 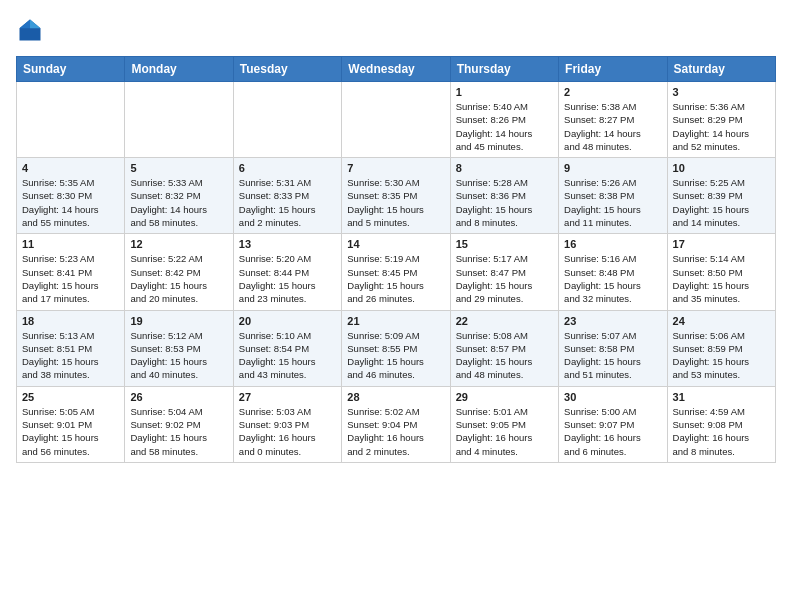 What do you see at coordinates (396, 432) in the screenshot?
I see `day-detail: Sunrise: 5:02 AM Sunset: 9:04 PM Dayligh…` at bounding box center [396, 432].